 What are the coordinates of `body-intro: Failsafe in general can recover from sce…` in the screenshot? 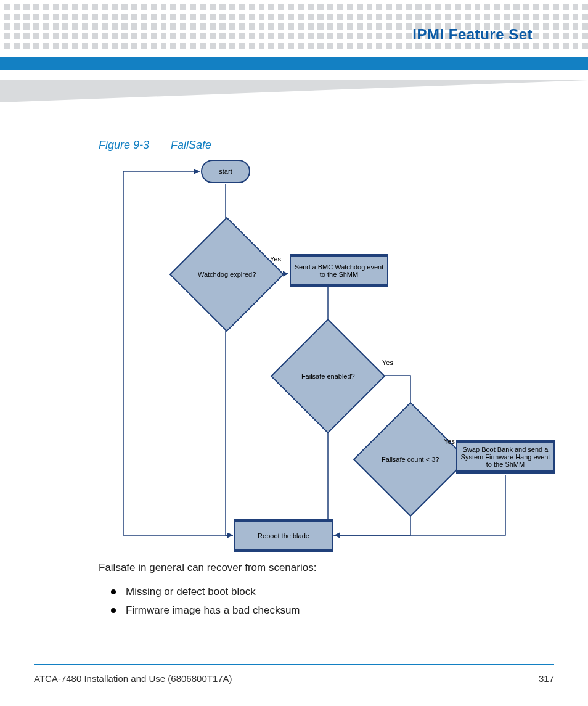 It's located at (319, 568).